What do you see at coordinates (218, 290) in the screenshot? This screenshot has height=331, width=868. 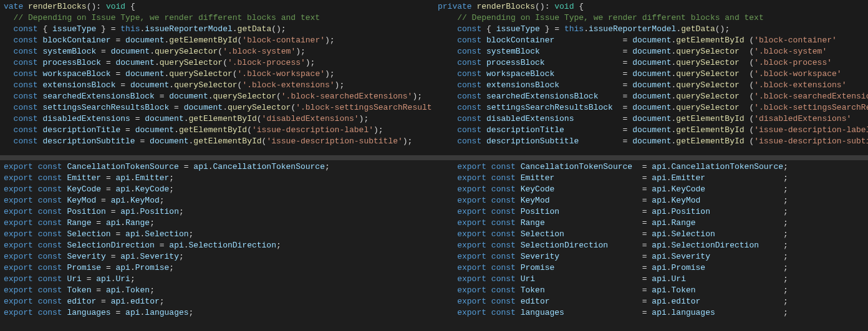 I see `code-line: export const Token = api.Token;` at bounding box center [218, 290].